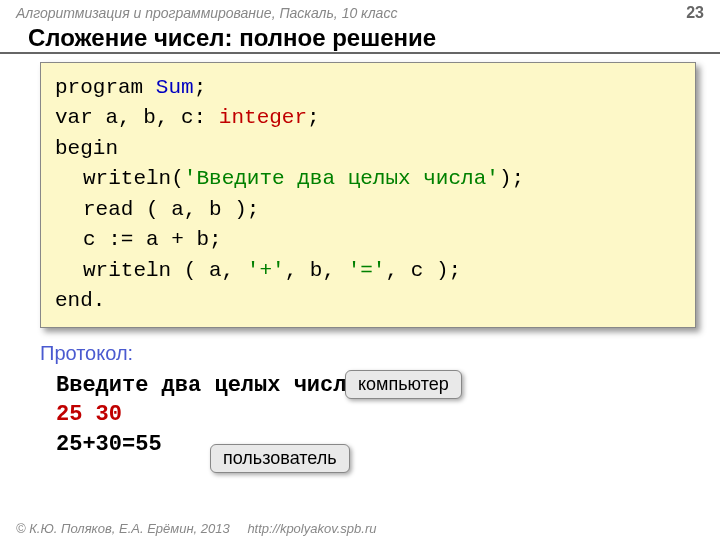  Describe the element at coordinates (380, 354) in the screenshot. I see `protocol-label: Протокол:` at that location.